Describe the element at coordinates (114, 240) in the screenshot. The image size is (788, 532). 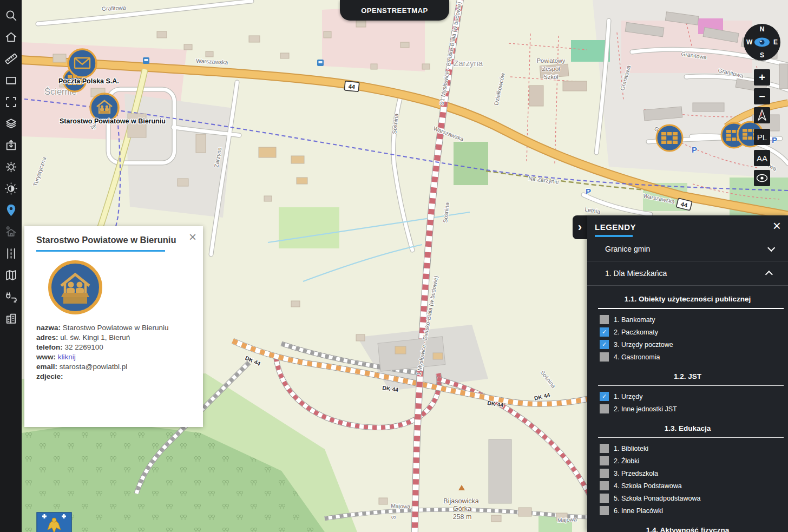
I see `popup-title: Starostwo Powiatowe w Bieruniu` at that location.